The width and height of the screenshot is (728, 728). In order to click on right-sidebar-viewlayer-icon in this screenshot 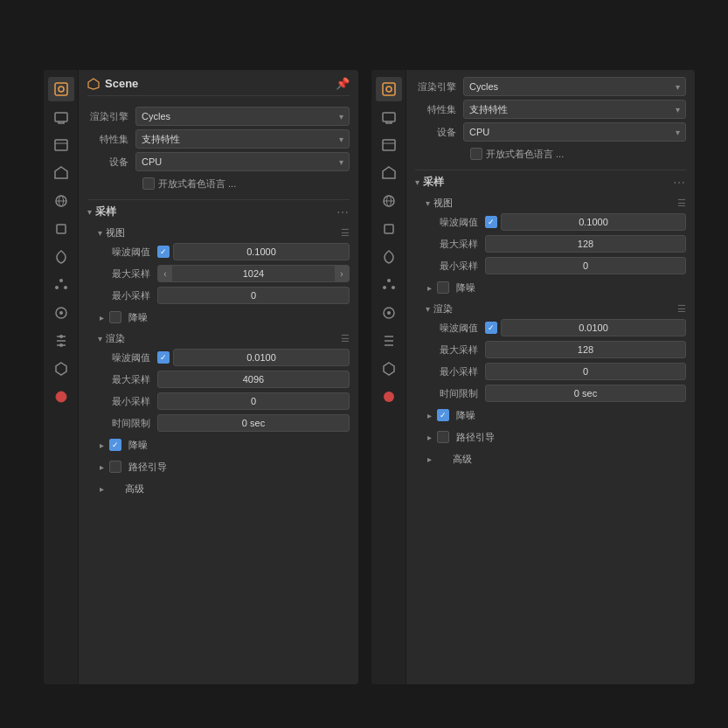, I will do `click(389, 145)`.